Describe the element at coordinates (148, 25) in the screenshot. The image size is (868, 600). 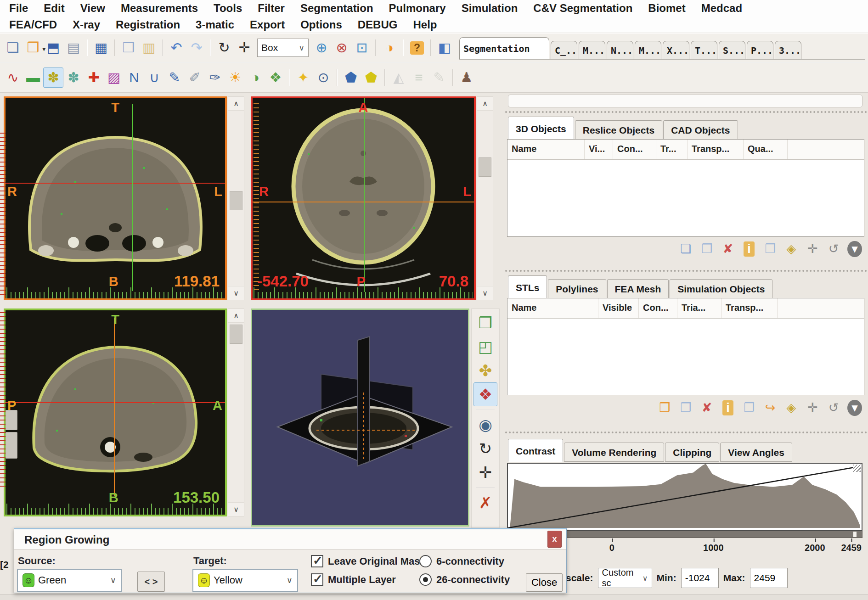
I see `menu-registration: Registration` at that location.